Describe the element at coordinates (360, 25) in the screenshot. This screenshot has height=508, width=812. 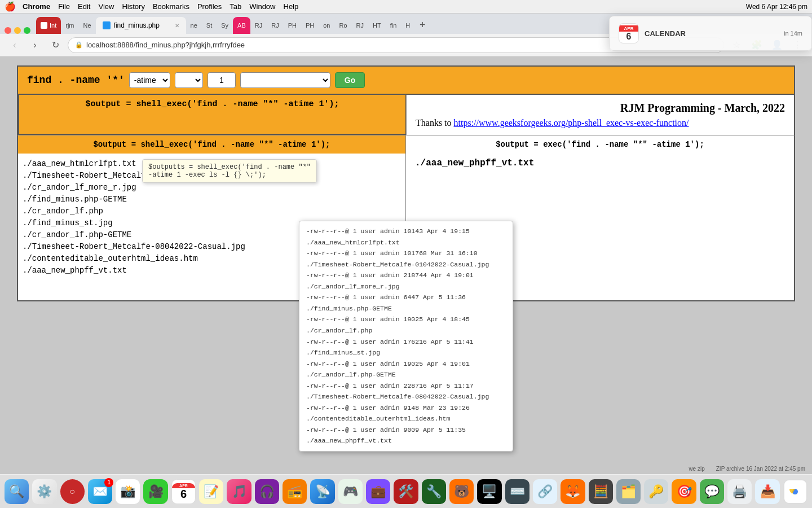
I see `tab-rj3: RJ` at that location.